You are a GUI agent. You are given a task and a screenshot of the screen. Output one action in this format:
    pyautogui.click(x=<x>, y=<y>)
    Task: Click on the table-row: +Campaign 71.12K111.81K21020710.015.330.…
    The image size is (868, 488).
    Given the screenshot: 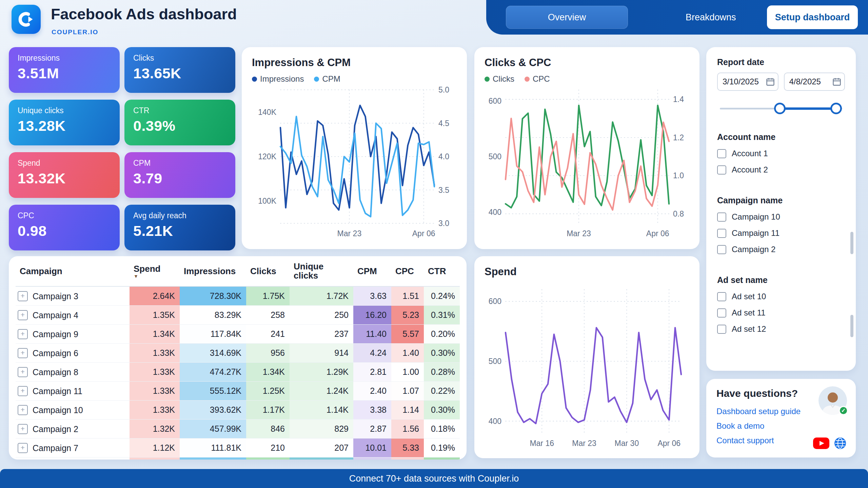 What is the action you would take?
    pyautogui.click(x=238, y=448)
    